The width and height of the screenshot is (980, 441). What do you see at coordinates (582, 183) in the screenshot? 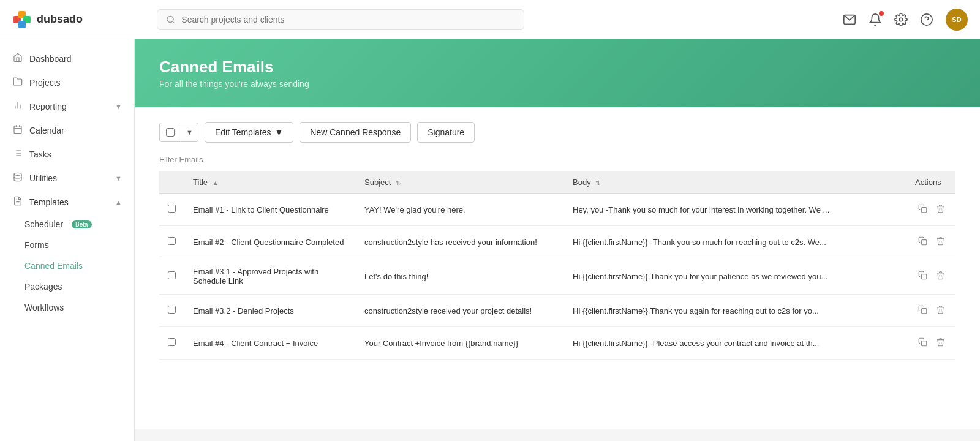
I see `body-col-label: Body` at bounding box center [582, 183].